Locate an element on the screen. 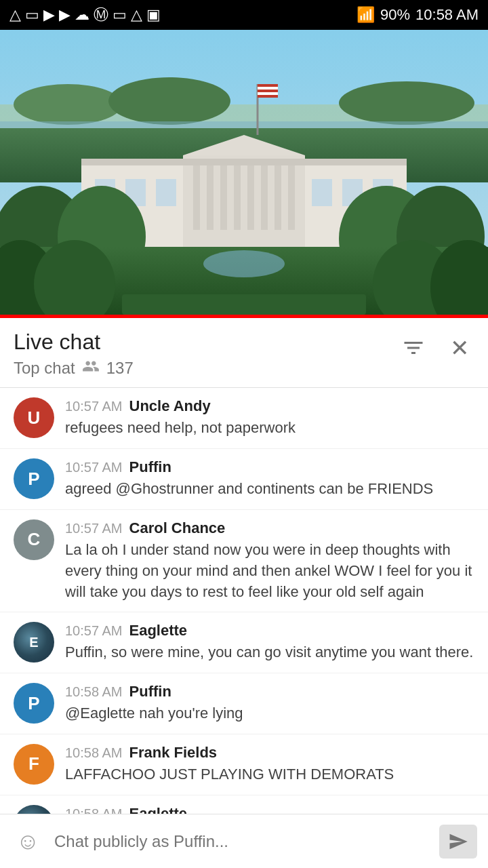 This screenshot has width=488, height=868. message-body: 10:58 AM Frank Fields LAFFACHOO JUST PLA… is located at coordinates (270, 765).